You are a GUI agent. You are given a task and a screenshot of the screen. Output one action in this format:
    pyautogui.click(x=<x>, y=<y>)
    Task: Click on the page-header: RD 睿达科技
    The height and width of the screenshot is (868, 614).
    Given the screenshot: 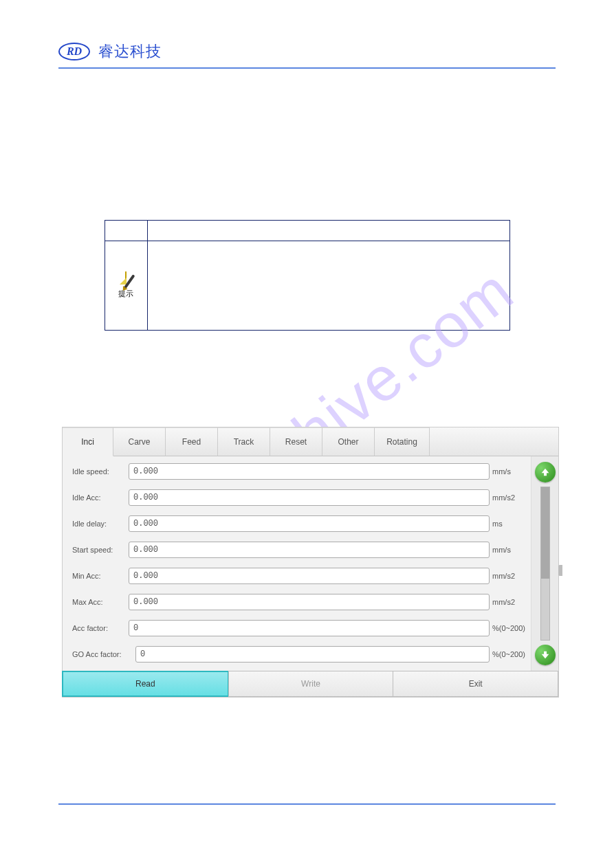 What is the action you would take?
    pyautogui.click(x=307, y=52)
    